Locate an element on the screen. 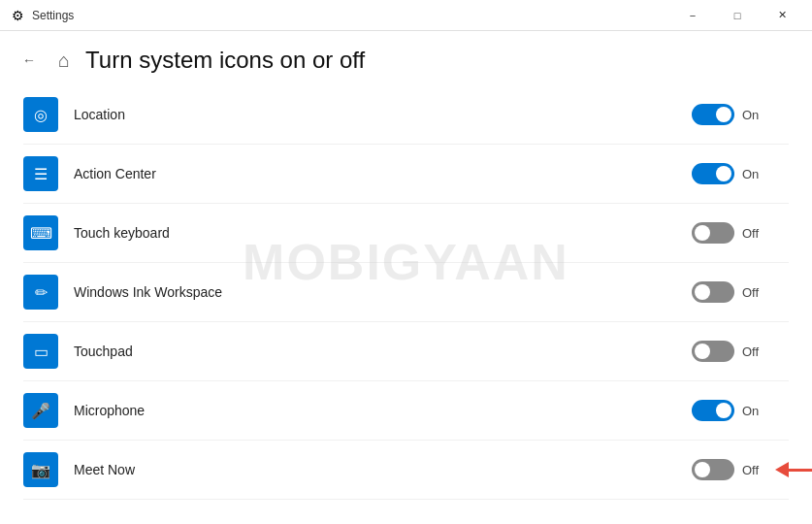 The width and height of the screenshot is (812, 524). icon-touch-keyboard: ⌨ is located at coordinates (41, 233).